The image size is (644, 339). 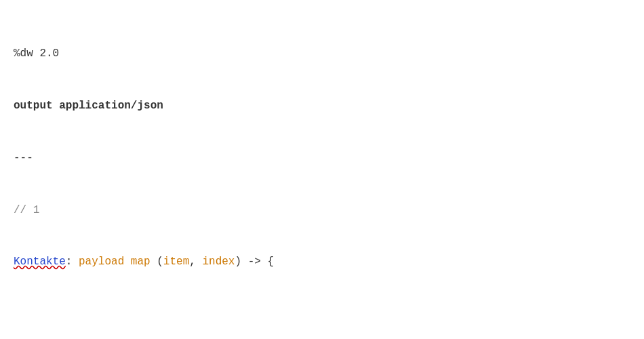 What do you see at coordinates (322, 106) in the screenshot?
I see `line-2: output application/json` at bounding box center [322, 106].